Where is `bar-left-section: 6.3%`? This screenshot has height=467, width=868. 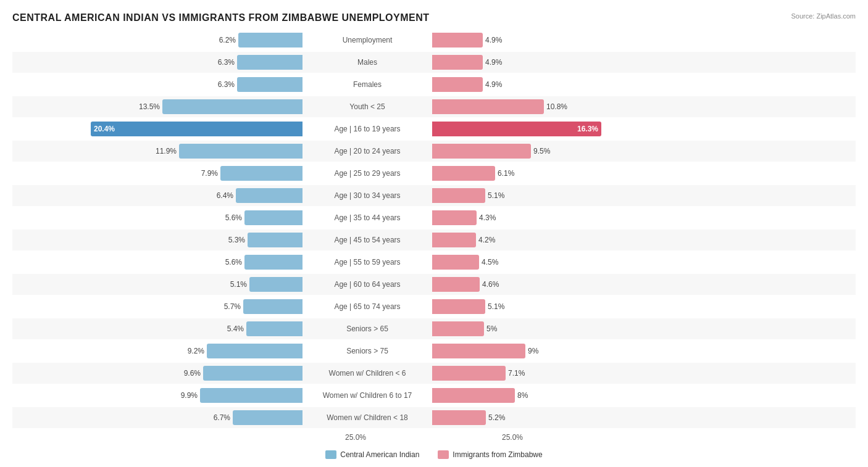 bar-left-section: 6.3% is located at coordinates (157, 85).